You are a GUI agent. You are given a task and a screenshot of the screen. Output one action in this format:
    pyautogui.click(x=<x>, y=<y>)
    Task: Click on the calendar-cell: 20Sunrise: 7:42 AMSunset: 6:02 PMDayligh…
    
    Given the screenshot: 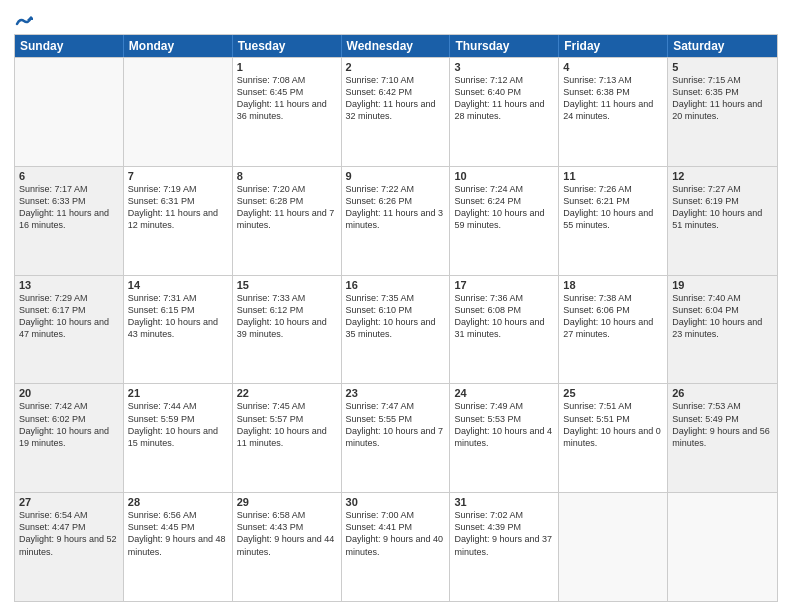 What is the action you would take?
    pyautogui.click(x=70, y=438)
    